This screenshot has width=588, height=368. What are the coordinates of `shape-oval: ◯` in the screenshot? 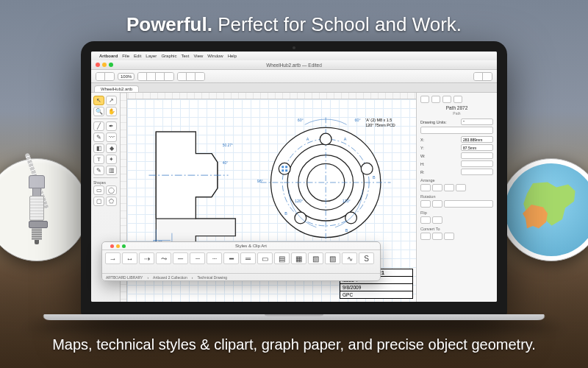 It's located at (112, 190).